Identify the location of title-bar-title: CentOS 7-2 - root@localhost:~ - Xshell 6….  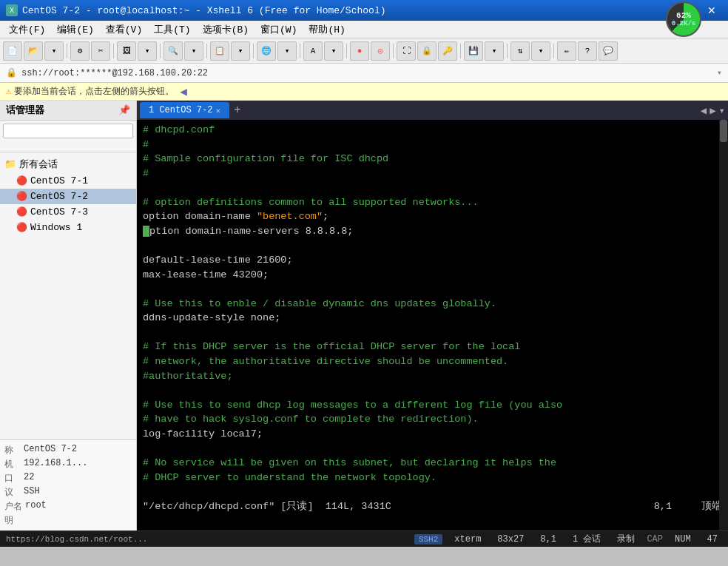
(204, 10).